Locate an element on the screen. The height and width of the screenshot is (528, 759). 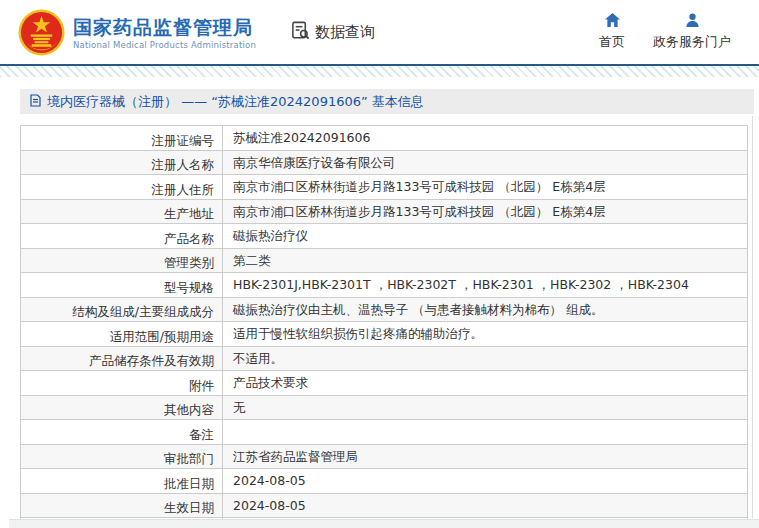
row-value: 无 is located at coordinates (486, 408).